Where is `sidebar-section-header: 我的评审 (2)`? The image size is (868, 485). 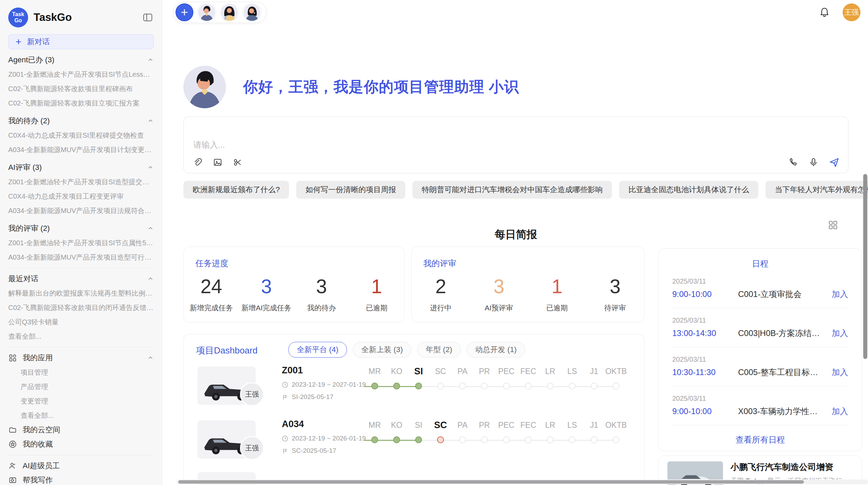 sidebar-section-header: 我的评审 (2) is located at coordinates (81, 228).